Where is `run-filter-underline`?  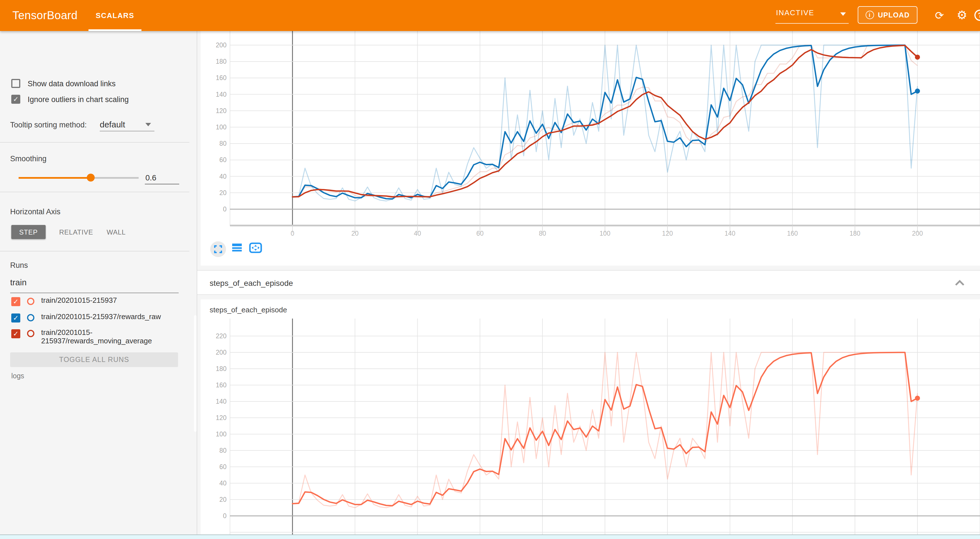
run-filter-underline is located at coordinates (94, 293).